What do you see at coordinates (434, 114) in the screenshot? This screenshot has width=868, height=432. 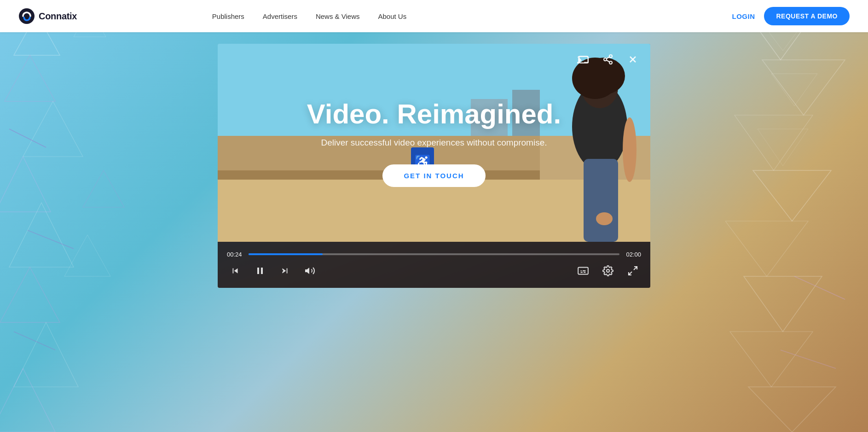 I see `video-hero-title: Video. Reimagined.` at bounding box center [434, 114].